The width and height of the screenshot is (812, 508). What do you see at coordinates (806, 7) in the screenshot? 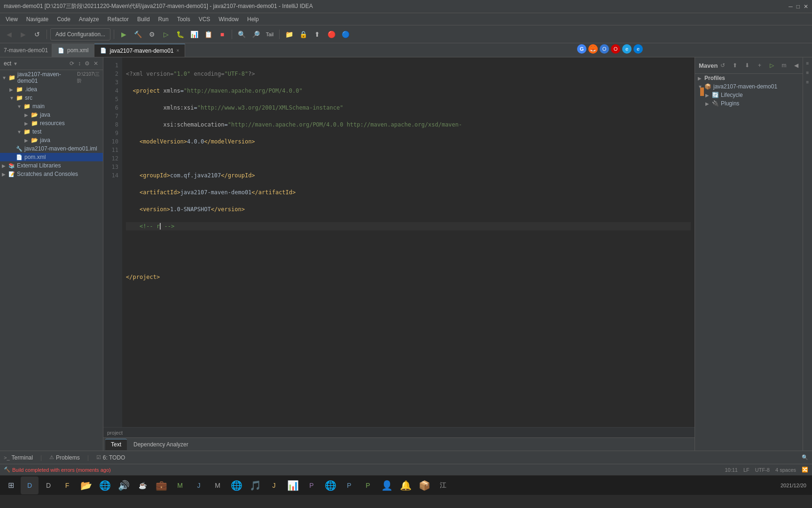
I see `close-btn: ✕` at bounding box center [806, 7].